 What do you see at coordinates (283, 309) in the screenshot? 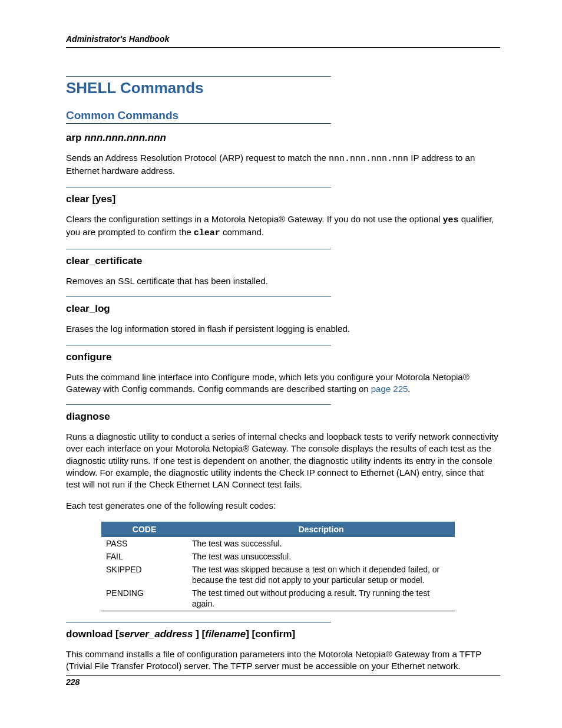
I see `cmd-clearlog-heading: clear_log` at bounding box center [283, 309].